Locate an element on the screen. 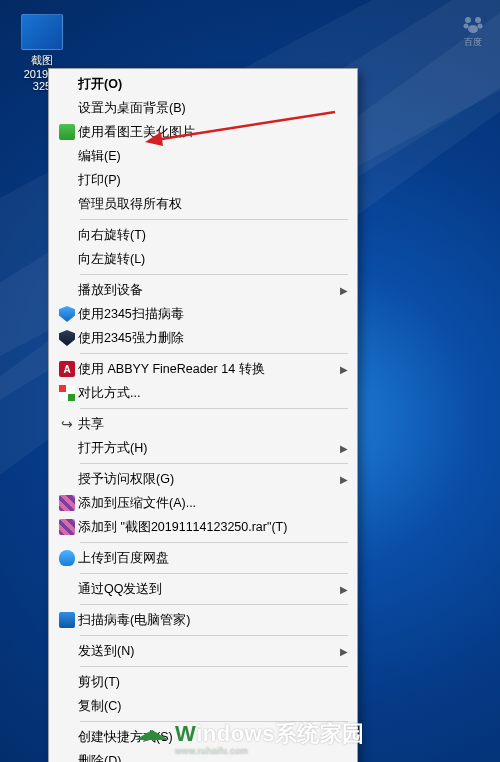 This screenshot has width=500, height=762. menu-item-set-wallpaper: 设置为桌面背景(B) is located at coordinates (203, 108).